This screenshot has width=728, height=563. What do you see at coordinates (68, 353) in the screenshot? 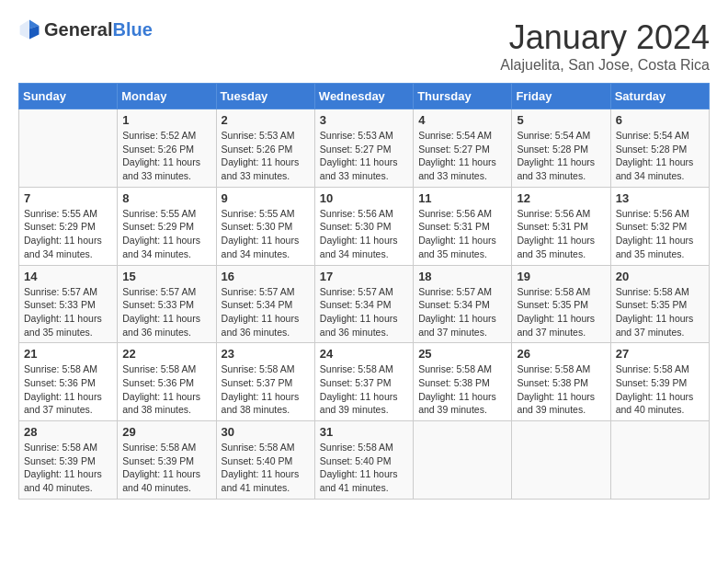
I see `day-number: 21` at bounding box center [68, 353].